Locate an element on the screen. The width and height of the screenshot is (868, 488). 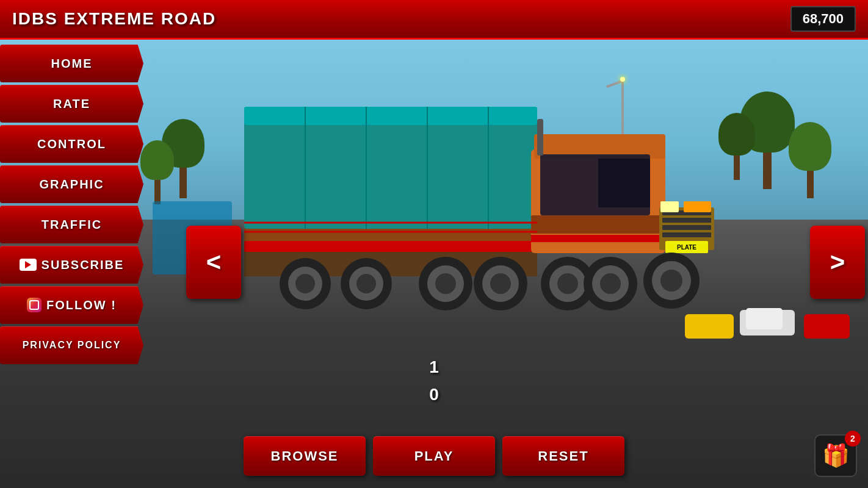
gift-badge: 2 is located at coordinates (853, 439).